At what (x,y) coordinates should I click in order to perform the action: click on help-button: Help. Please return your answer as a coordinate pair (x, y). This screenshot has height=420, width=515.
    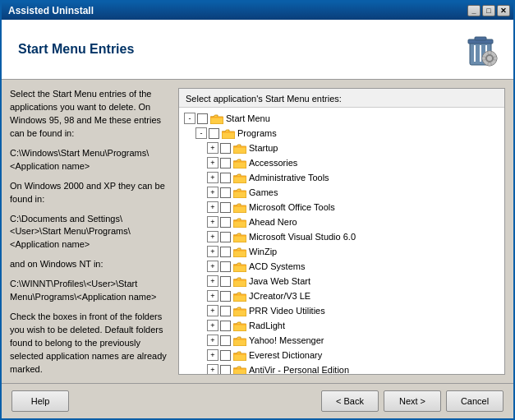
    Looking at the image, I should click on (40, 401).